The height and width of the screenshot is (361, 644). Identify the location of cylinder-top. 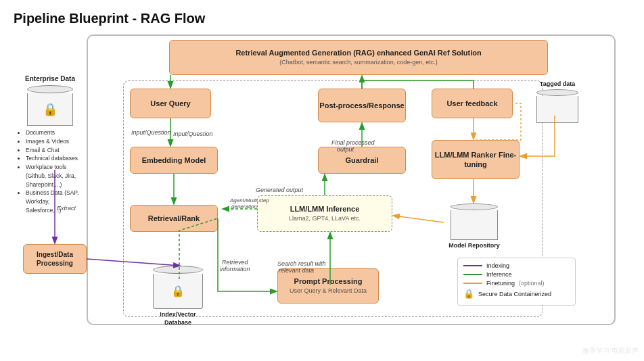
(50, 89).